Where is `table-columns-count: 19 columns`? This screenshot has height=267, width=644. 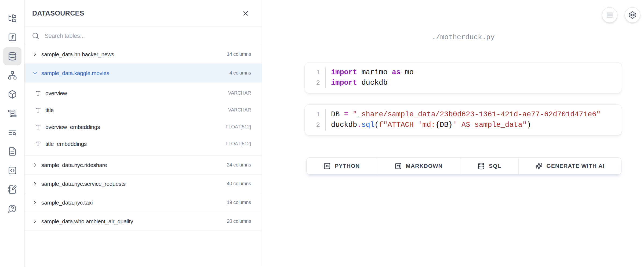
table-columns-count: 19 columns is located at coordinates (239, 203).